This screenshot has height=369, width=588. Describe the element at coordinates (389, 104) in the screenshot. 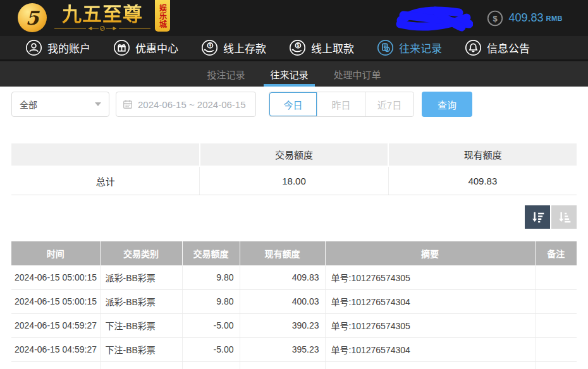

I see `range-last7days-button: 近7日` at that location.